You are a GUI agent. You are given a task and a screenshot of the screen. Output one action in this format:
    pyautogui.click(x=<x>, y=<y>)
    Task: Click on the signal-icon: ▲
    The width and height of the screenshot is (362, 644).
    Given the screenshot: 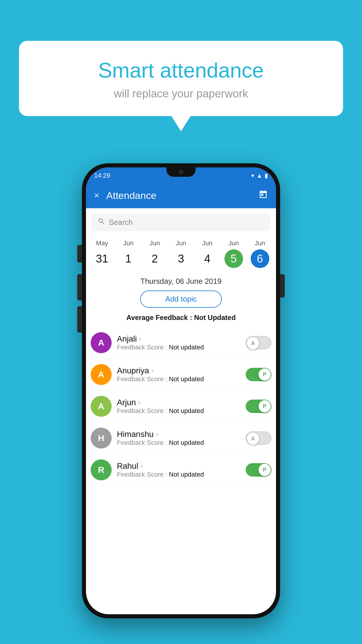 What is the action you would take?
    pyautogui.click(x=259, y=176)
    